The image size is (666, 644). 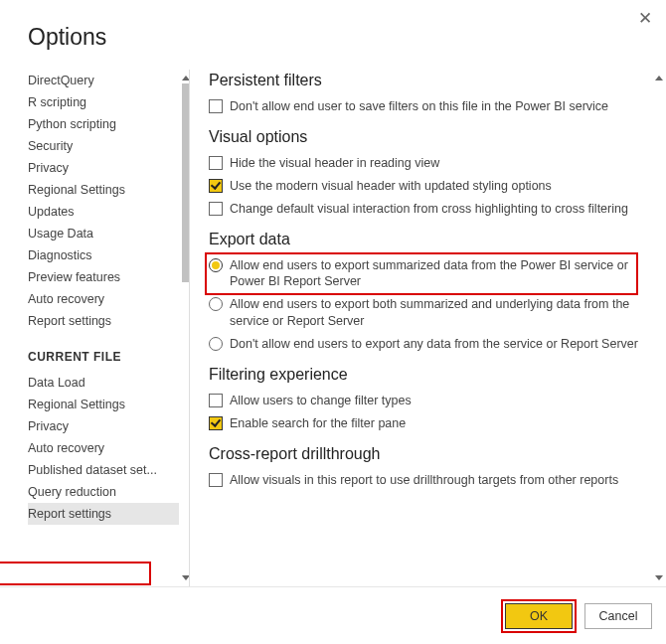 What do you see at coordinates (103, 255) in the screenshot?
I see `sidebar-item: Diagnostics` at bounding box center [103, 255].